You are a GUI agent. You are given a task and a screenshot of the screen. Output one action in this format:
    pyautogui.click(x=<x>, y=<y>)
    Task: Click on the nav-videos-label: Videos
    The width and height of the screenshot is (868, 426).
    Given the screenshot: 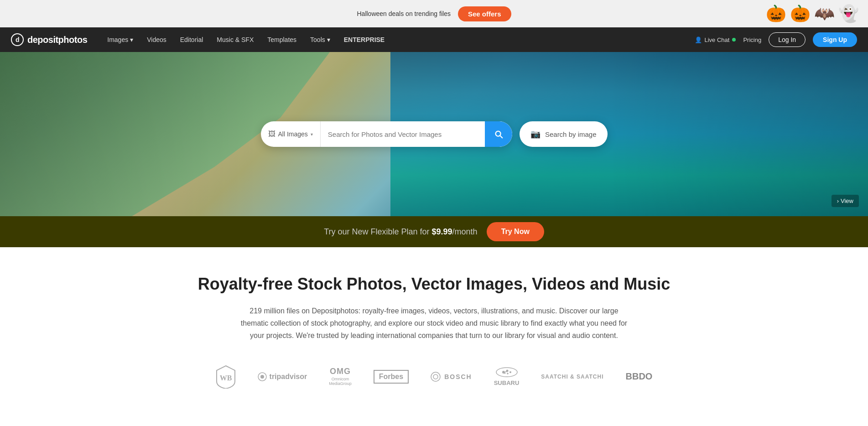 What is the action you would take?
    pyautogui.click(x=157, y=40)
    